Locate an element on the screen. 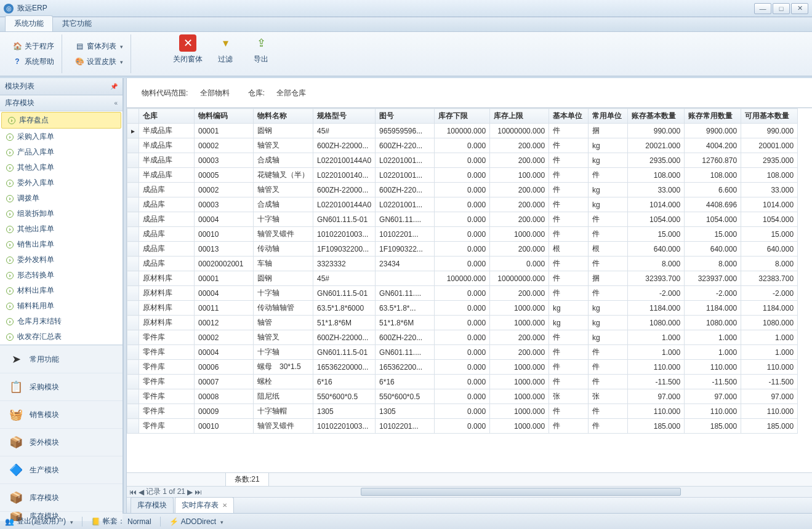  table-row: 成品库00003合成轴L0220100144A0L02201001...0.00… is located at coordinates (463, 205).